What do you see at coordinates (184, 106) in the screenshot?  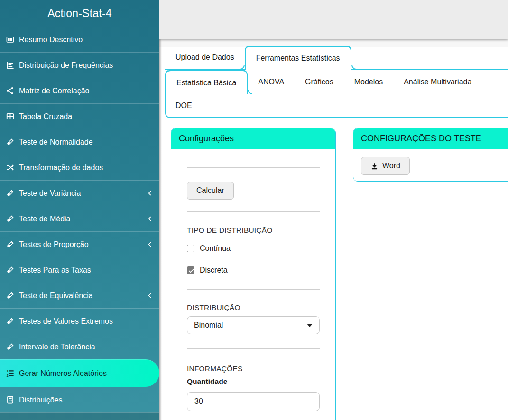 I see `tab-label: DOE` at bounding box center [184, 106].